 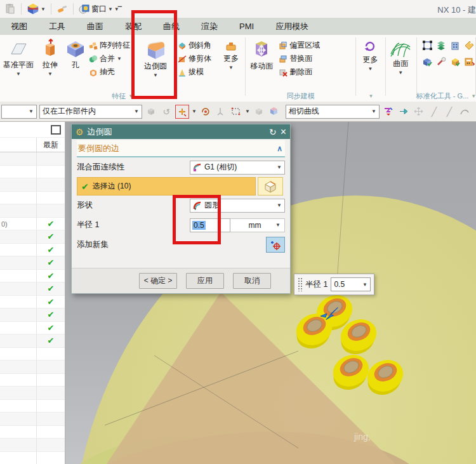 I want to click on chevron-up-icon: ∧, so click(x=281, y=149).